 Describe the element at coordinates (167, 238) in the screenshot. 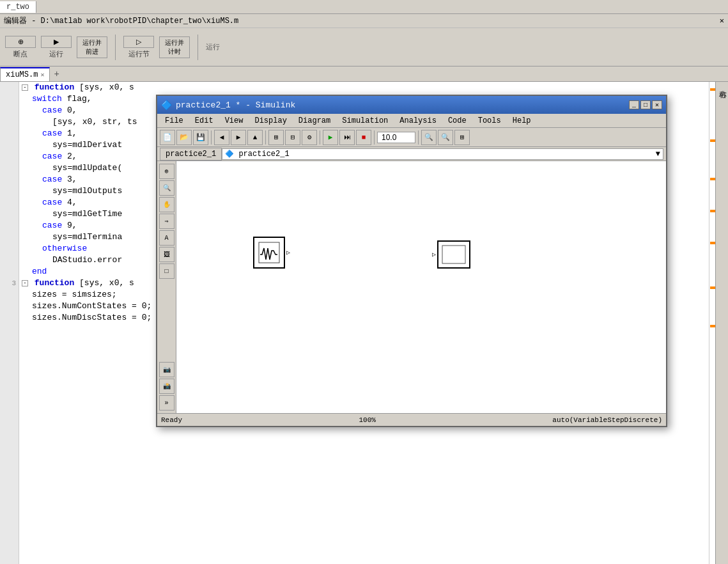

I see `sim-left-text: A` at that location.